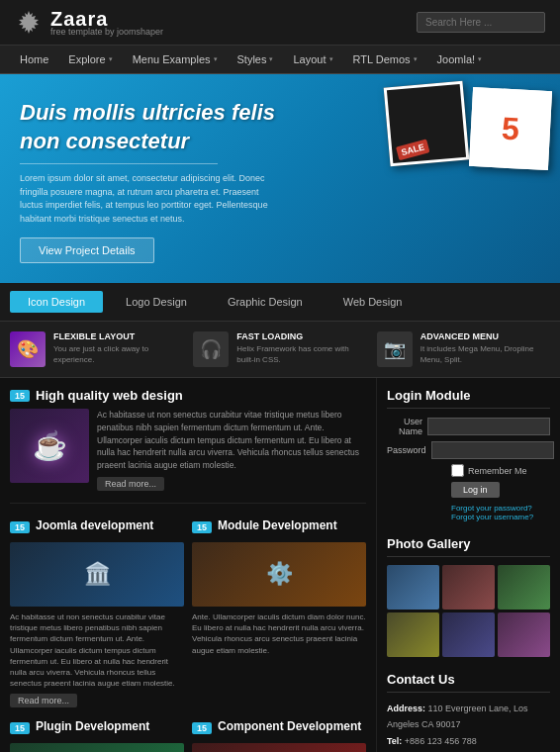 The width and height of the screenshot is (560, 752). What do you see at coordinates (119, 354) in the screenshot?
I see `feature-text-1: You are just a click away to experience.` at bounding box center [119, 354].